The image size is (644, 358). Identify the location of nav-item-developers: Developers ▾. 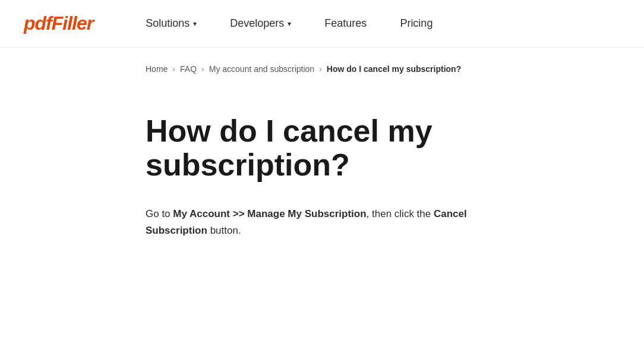
(260, 24).